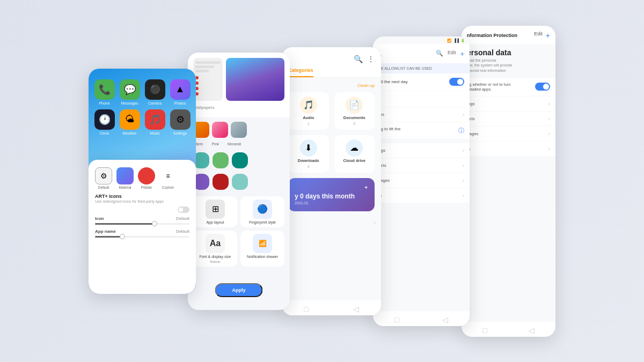 Image resolution: width=644 pixels, height=362 pixels. I want to click on nav-back-5: ◁, so click(531, 330).